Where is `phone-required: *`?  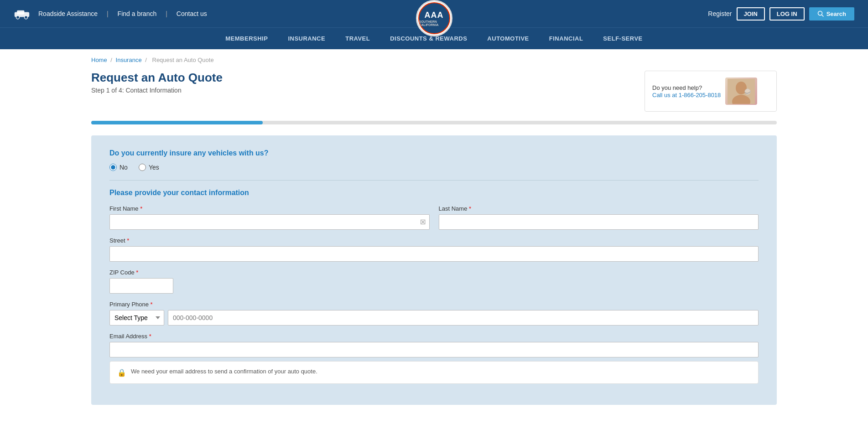 phone-required: * is located at coordinates (151, 305).